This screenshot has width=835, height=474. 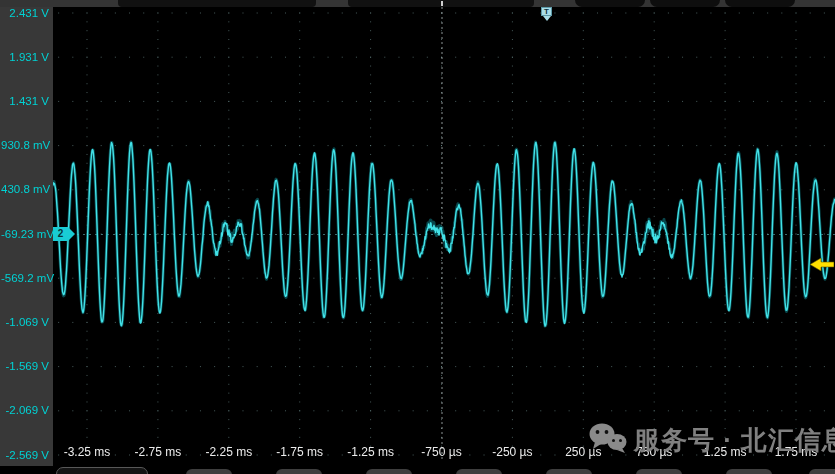 I want to click on wechat-icon, so click(x=608, y=440).